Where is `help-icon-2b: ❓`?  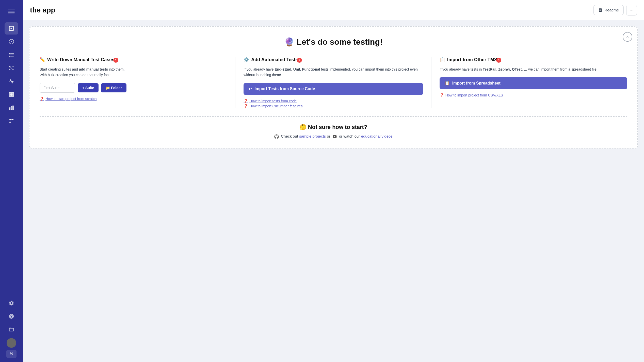
help-icon-2b: ❓ is located at coordinates (246, 106).